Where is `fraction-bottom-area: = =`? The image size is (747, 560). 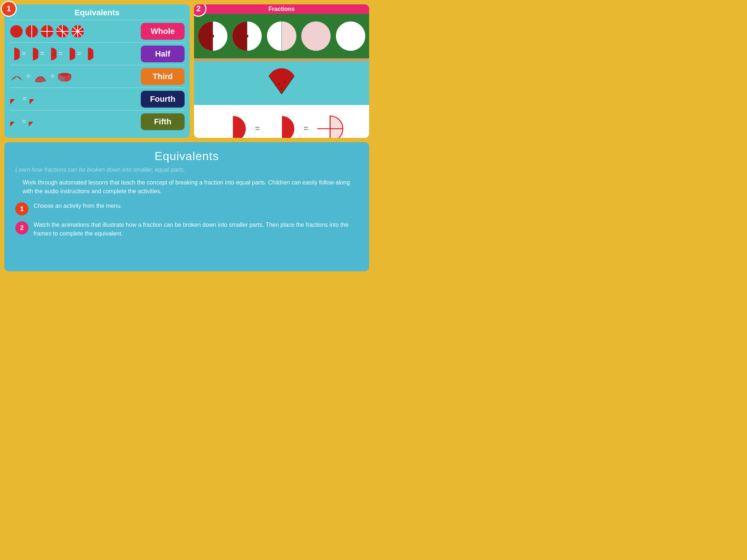
fraction-bottom-area: = = is located at coordinates (282, 121).